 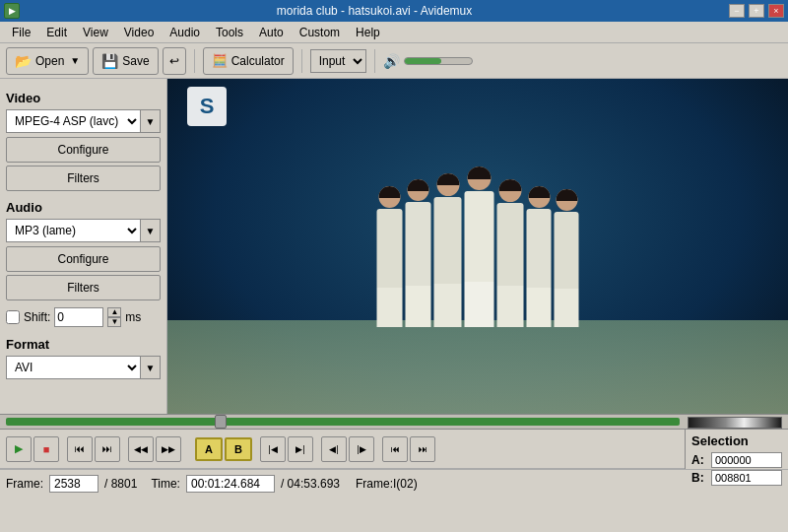 I want to click on input-select: Input, so click(x=339, y=61).